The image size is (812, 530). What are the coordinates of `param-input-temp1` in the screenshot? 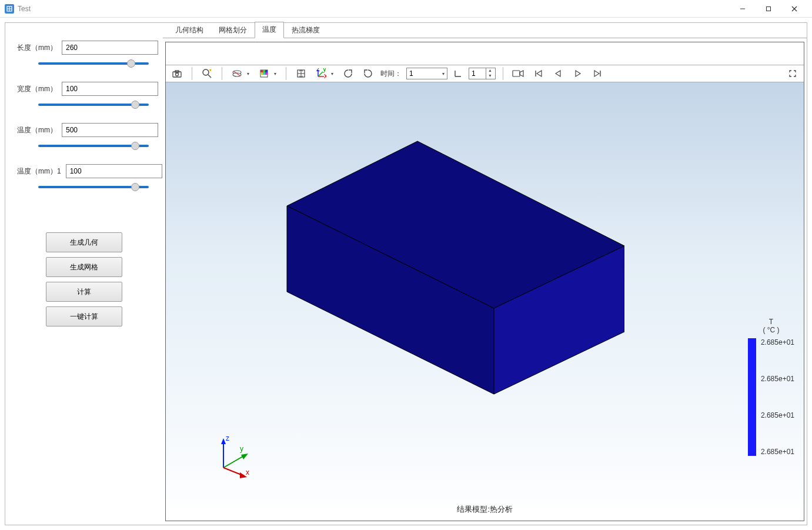 It's located at (114, 171).